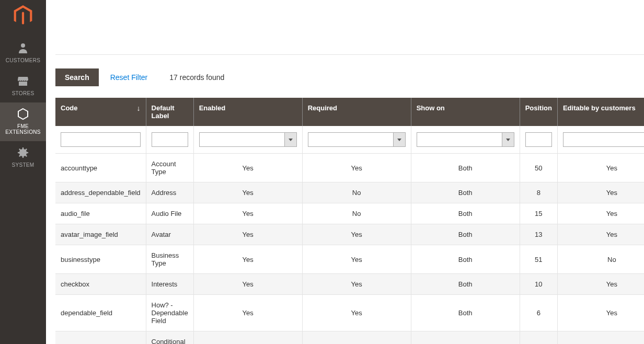 The width and height of the screenshot is (644, 344). What do you see at coordinates (323, 108) in the screenshot?
I see `col-header-label: Required` at bounding box center [323, 108].